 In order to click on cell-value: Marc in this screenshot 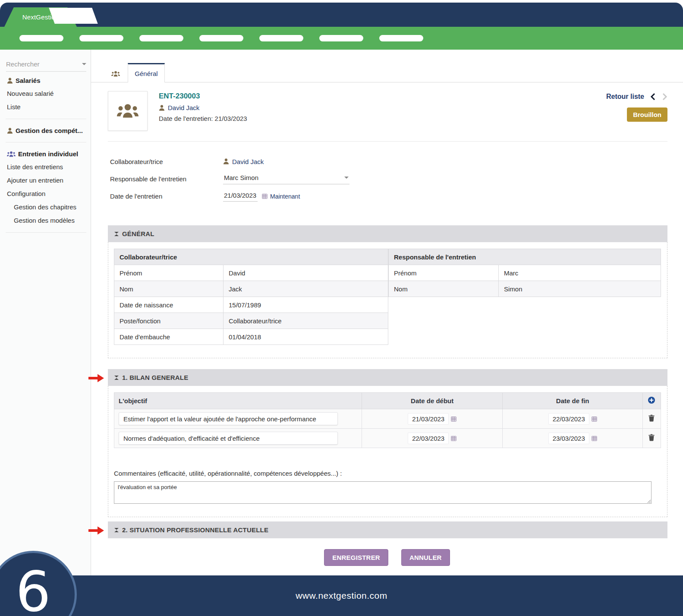, I will do `click(580, 273)`.